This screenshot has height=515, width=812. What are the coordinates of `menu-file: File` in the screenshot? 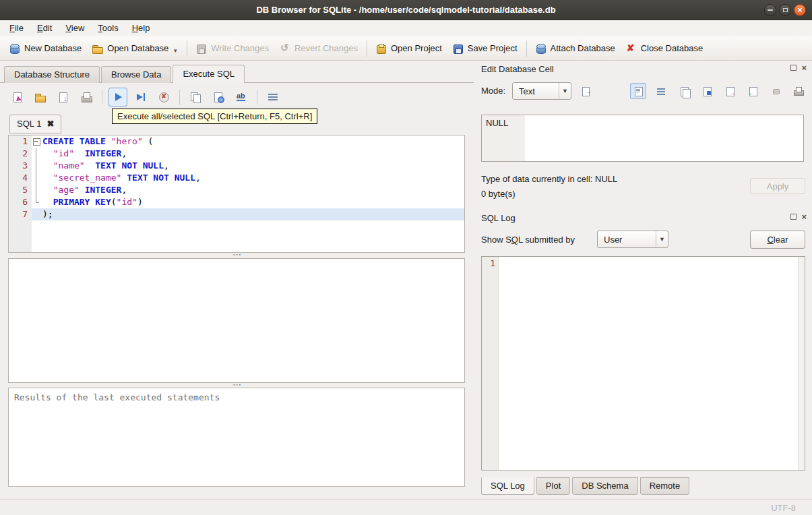 It's located at (16, 28).